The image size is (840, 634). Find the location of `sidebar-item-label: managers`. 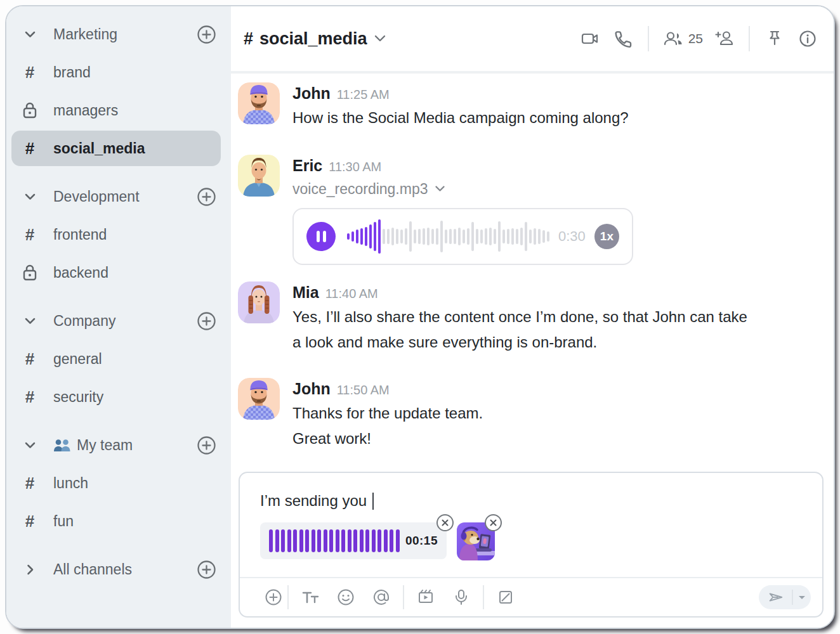

sidebar-item-label: managers is located at coordinates (86, 110).